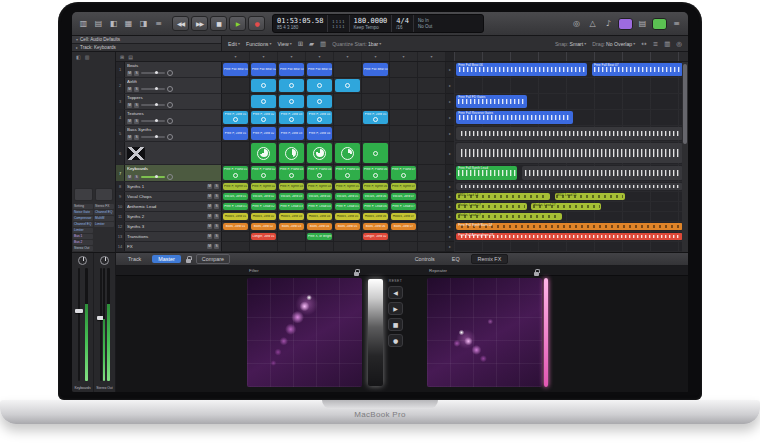 The width and height of the screenshot is (760, 446). Describe the element at coordinates (376, 173) in the screenshot. I see `loop-cell: Free F, Piano 06` at that location.